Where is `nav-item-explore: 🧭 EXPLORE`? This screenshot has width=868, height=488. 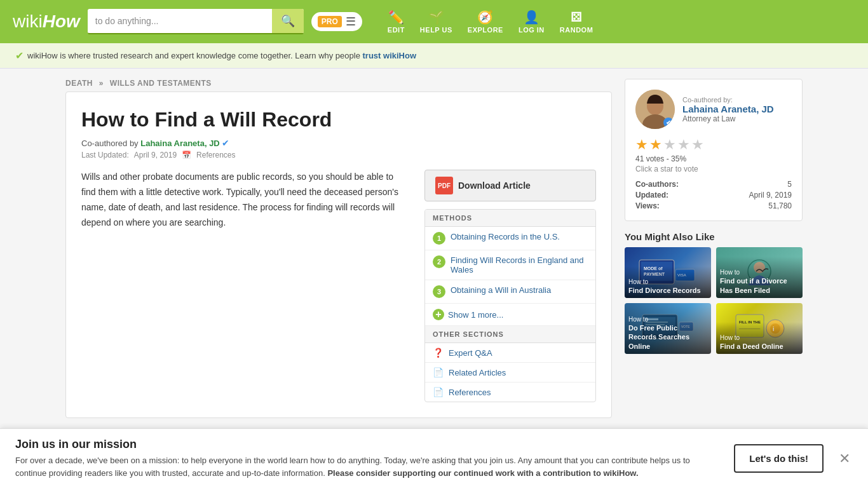 nav-item-explore: 🧭 EXPLORE is located at coordinates (485, 22).